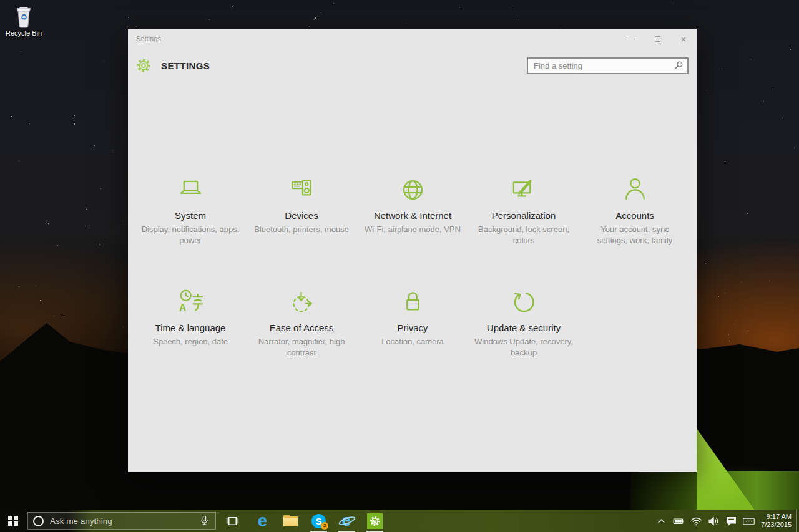 The width and height of the screenshot is (799, 532). Describe the element at coordinates (635, 212) in the screenshot. I see `settings-category-accounts: AccountsYour account, sync settings, wor…` at that location.